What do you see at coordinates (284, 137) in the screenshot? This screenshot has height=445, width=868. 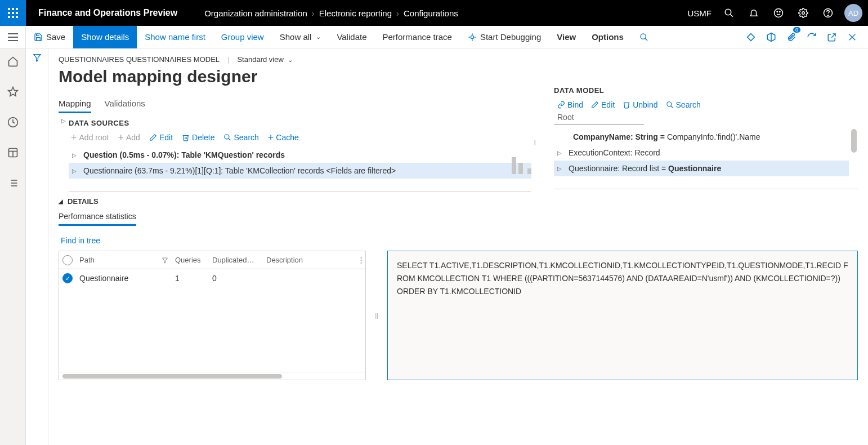 I see `cache-button: +Cache` at bounding box center [284, 137].